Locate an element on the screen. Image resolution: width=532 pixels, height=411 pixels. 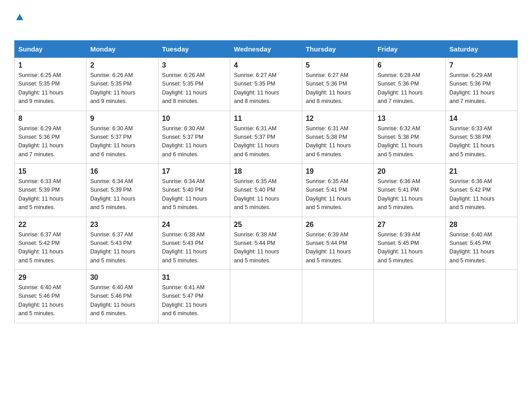
calendar-week-row: 29 Sunrise: 6:40 AMSunset: 5:46 PMDaylig… is located at coordinates (266, 296).